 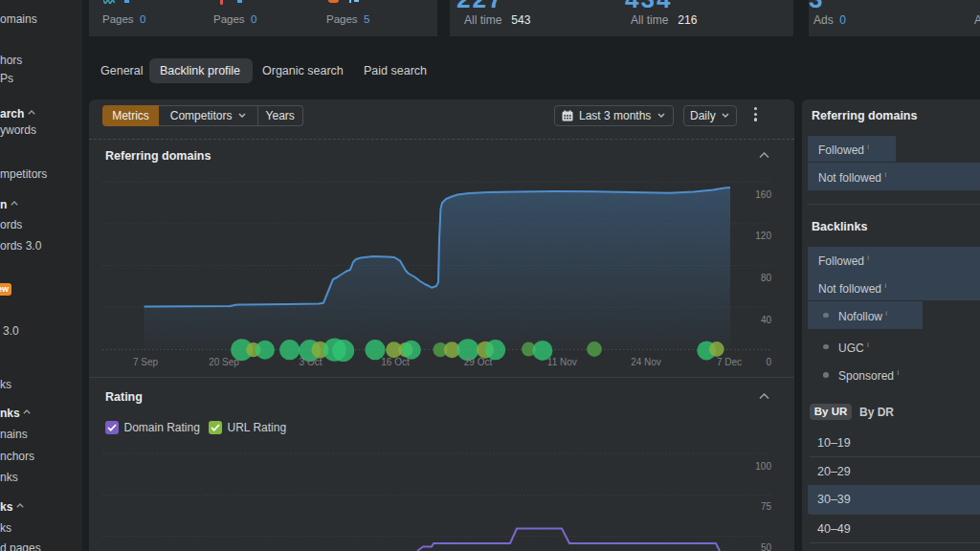 I want to click on svg-text: 29 Oct, so click(x=479, y=362).